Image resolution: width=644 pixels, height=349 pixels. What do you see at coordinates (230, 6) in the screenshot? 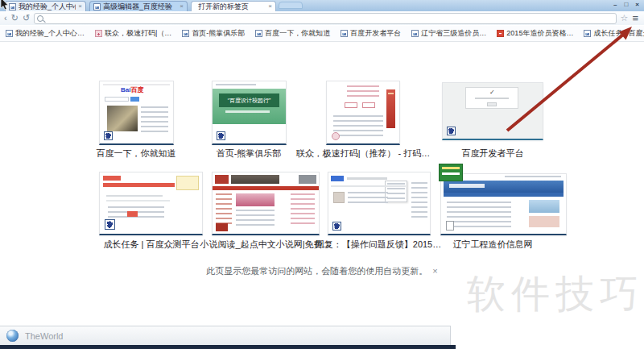
I see `tab-title: 打开新的标签页` at bounding box center [230, 6].